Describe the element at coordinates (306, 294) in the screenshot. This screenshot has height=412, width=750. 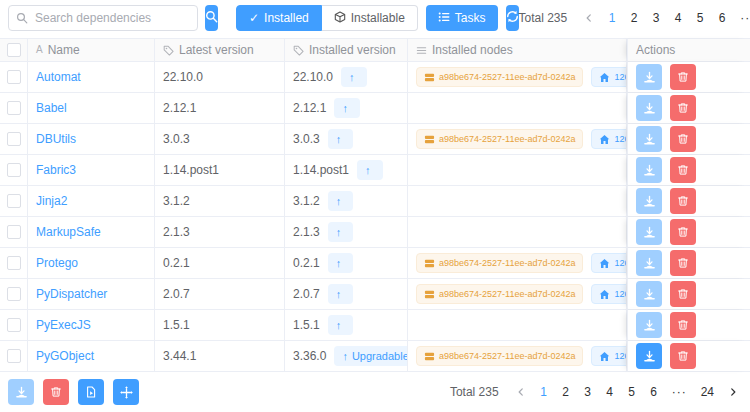
I see `installed-version-value: 2.0.7` at that location.